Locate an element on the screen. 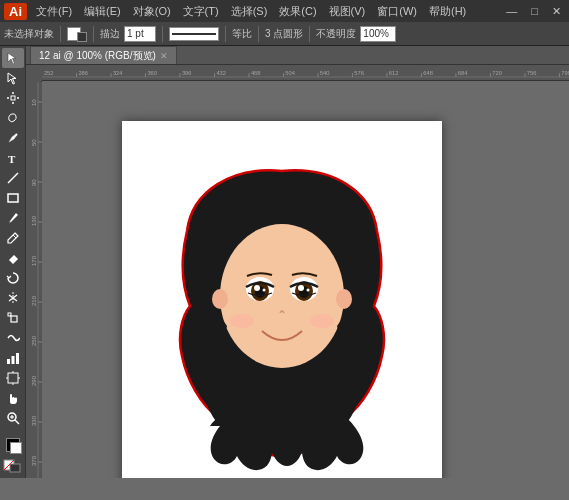 This screenshot has height=500, width=569. svg-text: 252 is located at coordinates (49, 73).